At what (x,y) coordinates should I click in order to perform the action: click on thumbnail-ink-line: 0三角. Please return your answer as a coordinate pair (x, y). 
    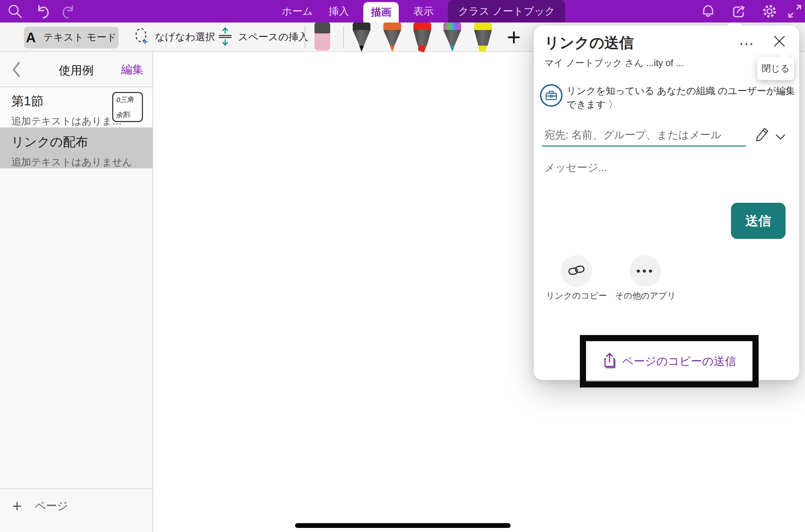
    Looking at the image, I should click on (125, 100).